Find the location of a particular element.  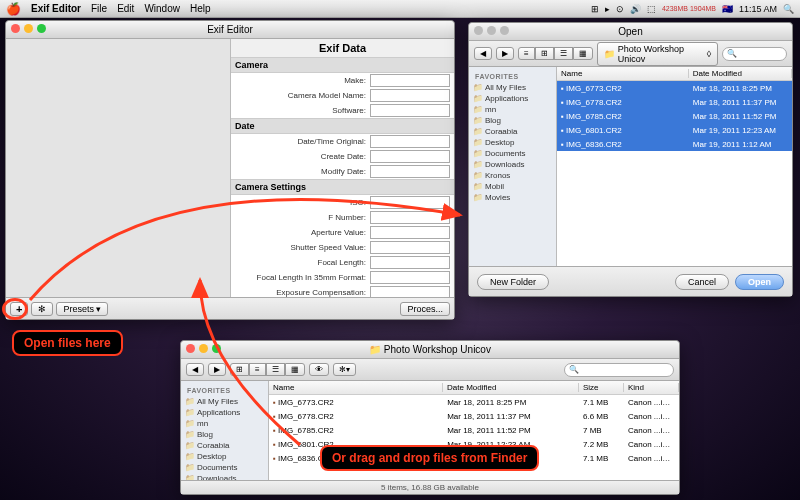

column-size: Size is located at coordinates (602, 388).